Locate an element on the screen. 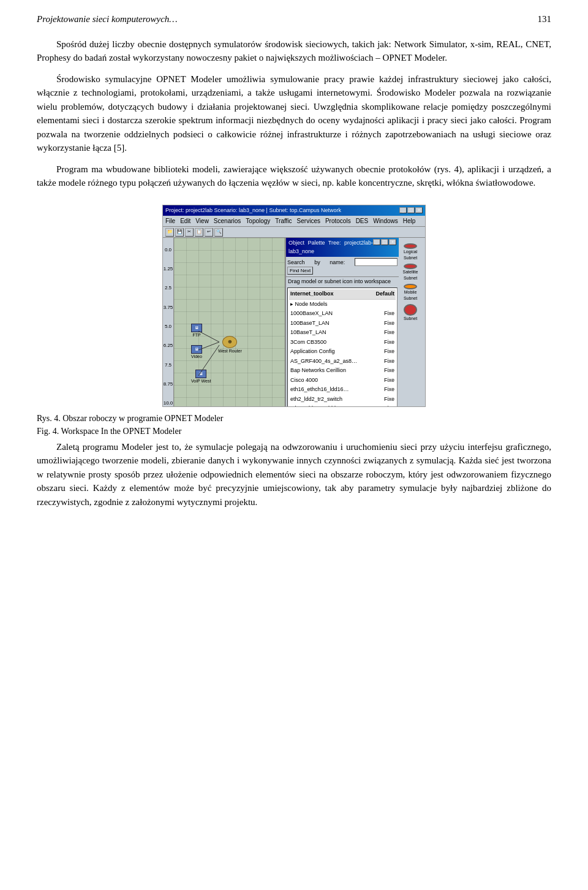  video-icon: 🖥 is located at coordinates (197, 349).